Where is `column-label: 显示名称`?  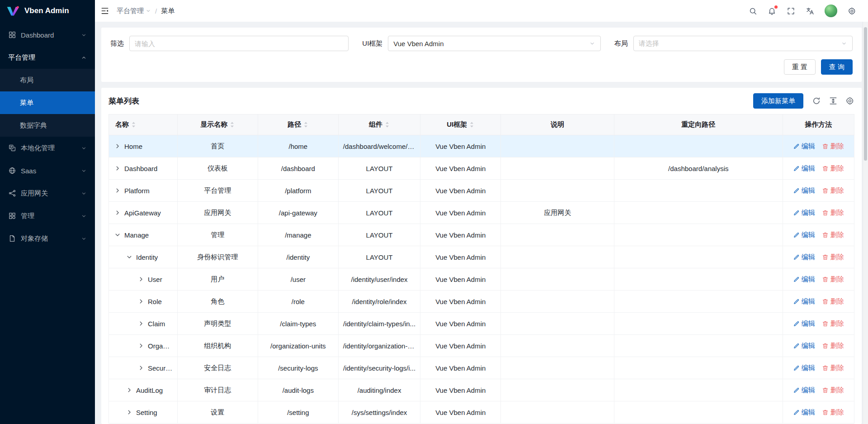
column-label: 显示名称 is located at coordinates (214, 125).